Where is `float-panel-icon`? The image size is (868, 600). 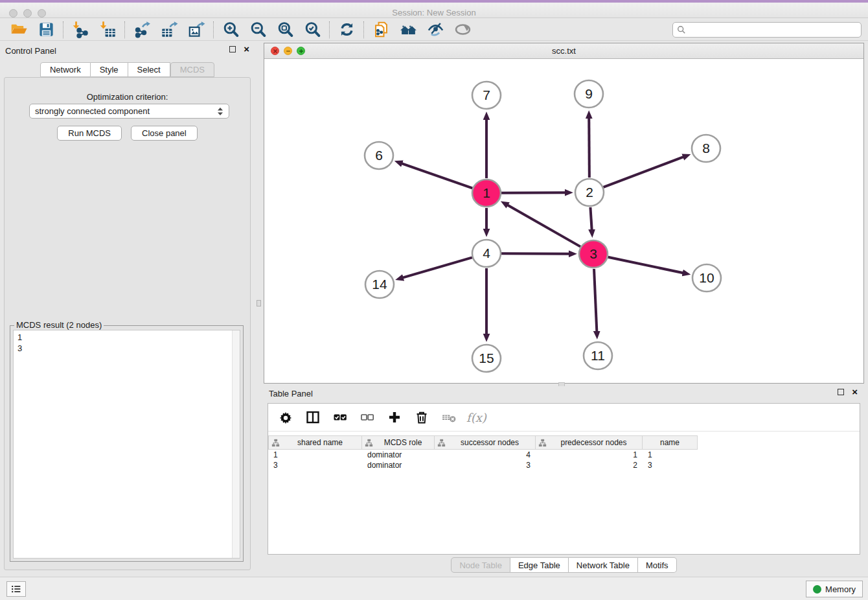 float-panel-icon is located at coordinates (233, 49).